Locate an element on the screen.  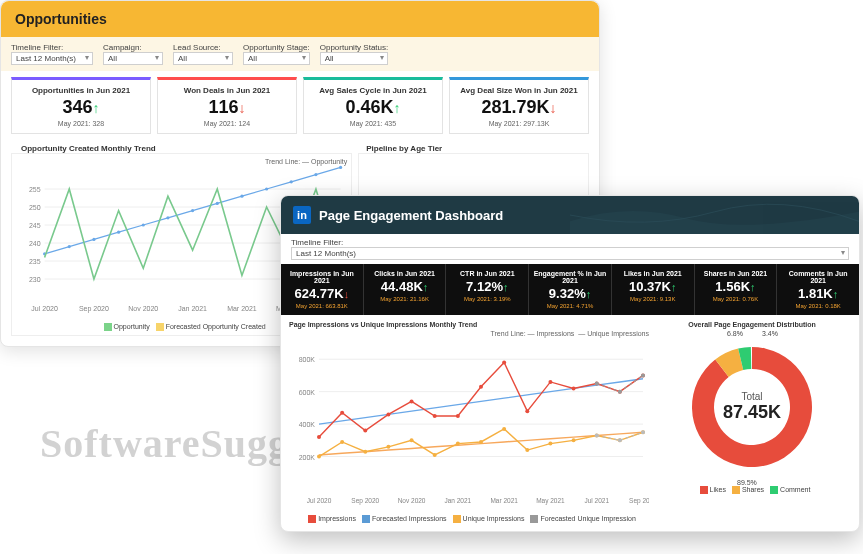
dash-b-filter-bar: Timeline Filter: Last 12 Month(s) is located at coordinates (570, 249).